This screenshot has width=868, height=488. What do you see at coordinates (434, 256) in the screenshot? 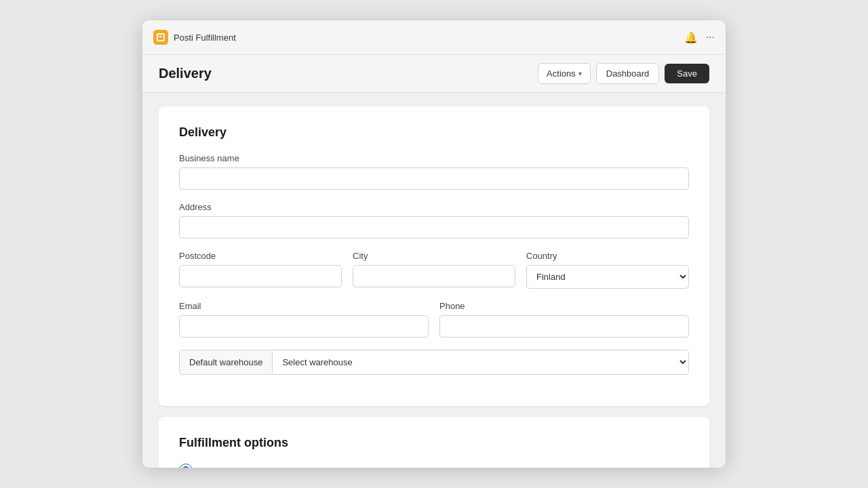
I see `city-label: City` at bounding box center [434, 256].